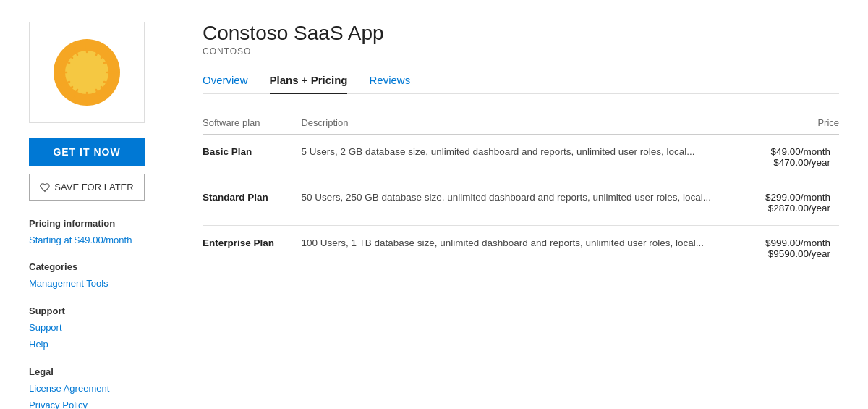 The height and width of the screenshot is (409, 868). What do you see at coordinates (252, 249) in the screenshot?
I see `plan-name: Enterprise Plan` at bounding box center [252, 249].